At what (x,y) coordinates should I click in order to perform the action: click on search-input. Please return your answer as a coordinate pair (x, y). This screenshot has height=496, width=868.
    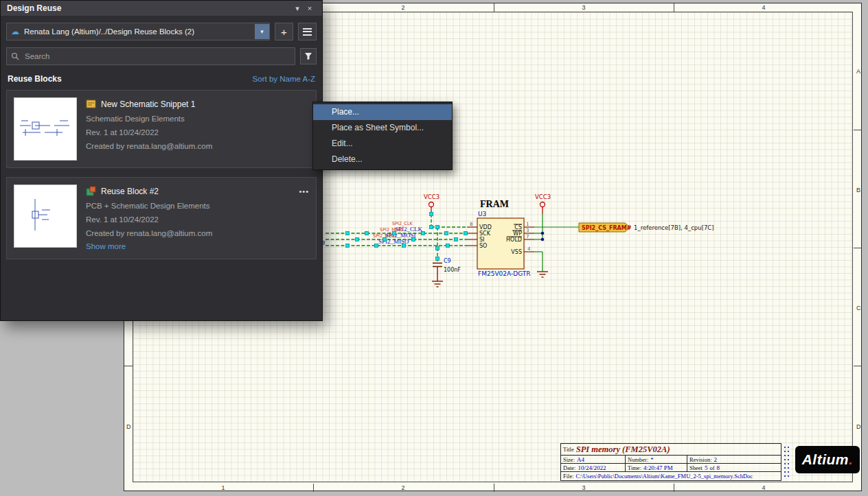
    Looking at the image, I should click on (157, 56).